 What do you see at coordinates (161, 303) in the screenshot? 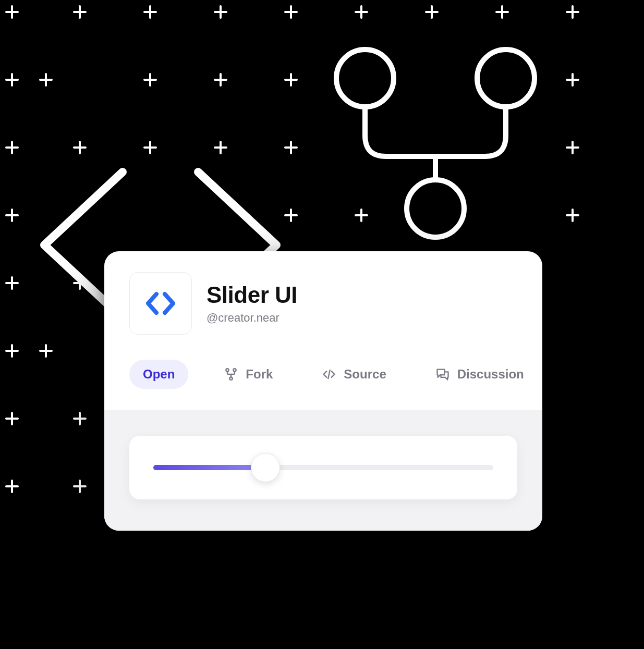
I see `code-icon` at bounding box center [161, 303].